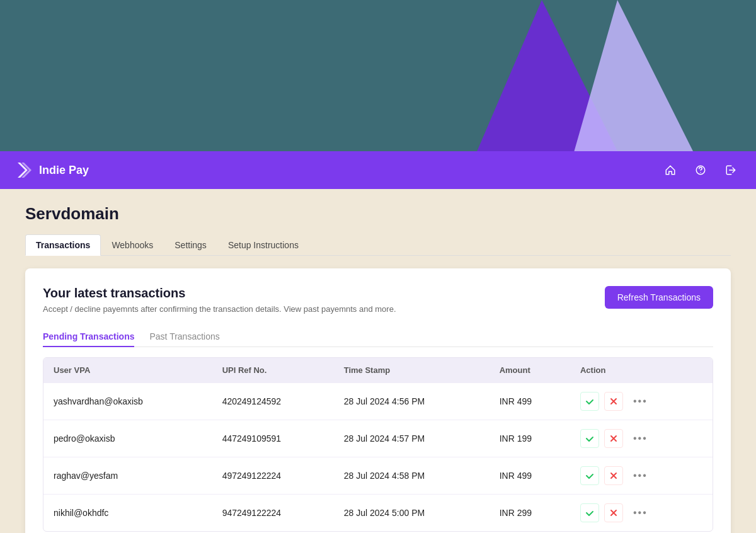 The width and height of the screenshot is (756, 533). I want to click on decorative-shapes, so click(586, 76).